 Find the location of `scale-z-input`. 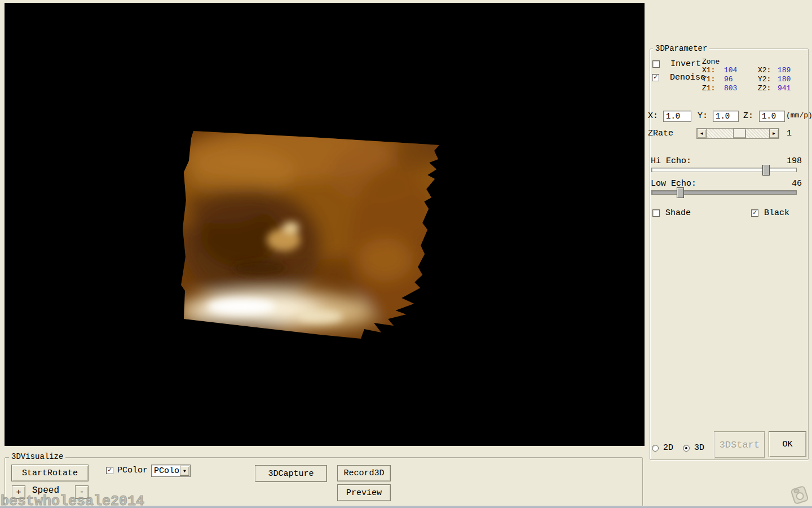

scale-z-input is located at coordinates (772, 116).